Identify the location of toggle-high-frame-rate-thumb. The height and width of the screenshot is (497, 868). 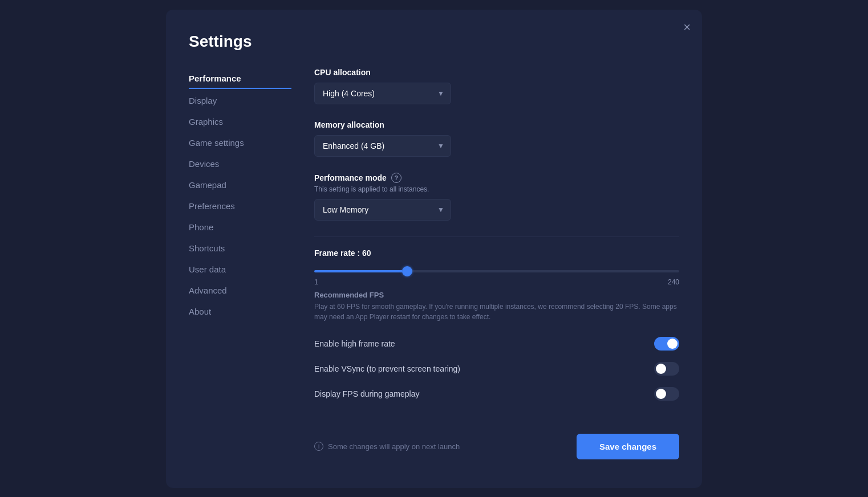
(672, 344).